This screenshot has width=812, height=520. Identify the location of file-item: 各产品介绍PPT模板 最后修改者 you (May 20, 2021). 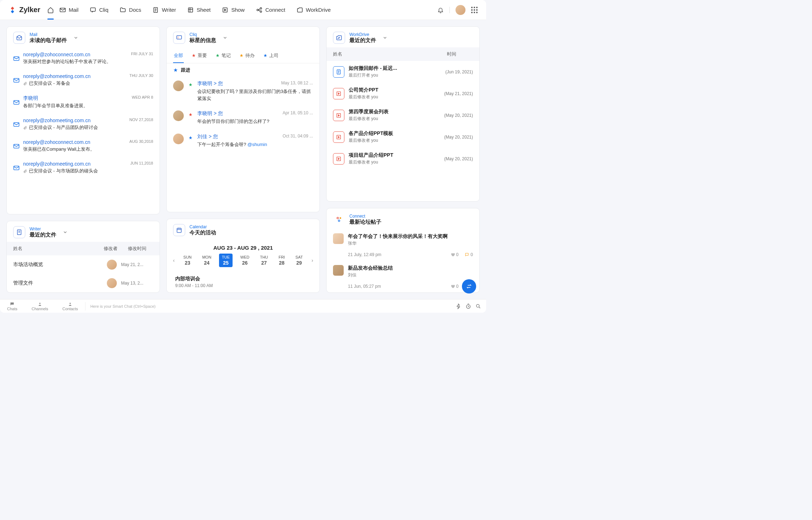
(403, 137).